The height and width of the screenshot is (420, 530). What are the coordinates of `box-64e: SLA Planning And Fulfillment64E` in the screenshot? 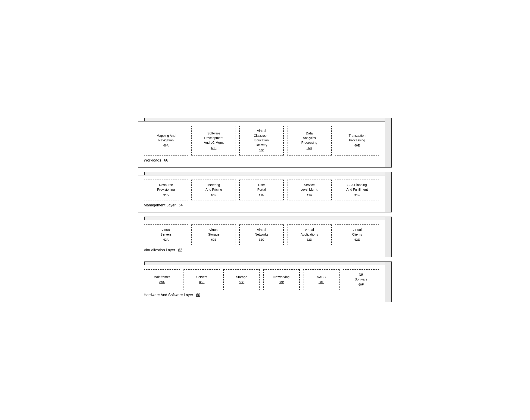 It's located at (357, 190).